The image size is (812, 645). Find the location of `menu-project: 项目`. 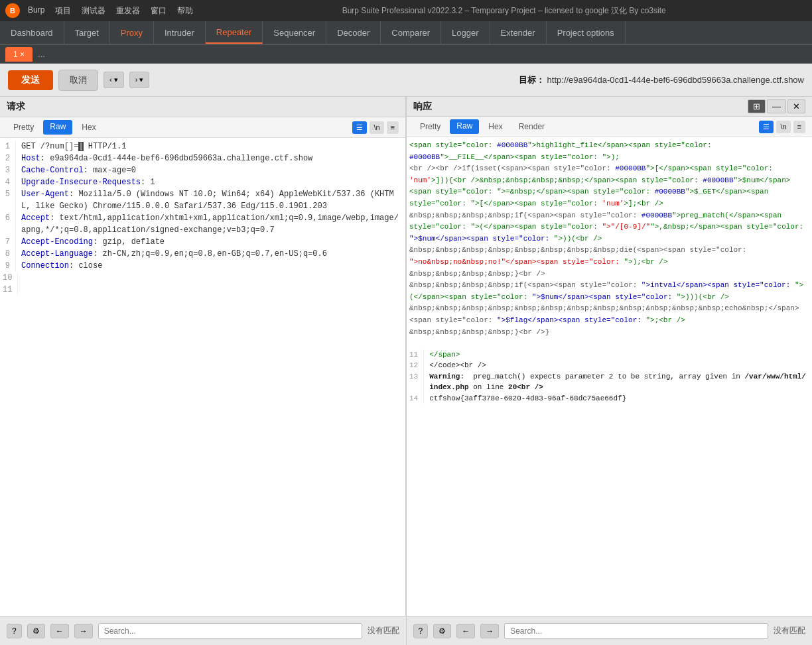

menu-project: 项目 is located at coordinates (63, 11).